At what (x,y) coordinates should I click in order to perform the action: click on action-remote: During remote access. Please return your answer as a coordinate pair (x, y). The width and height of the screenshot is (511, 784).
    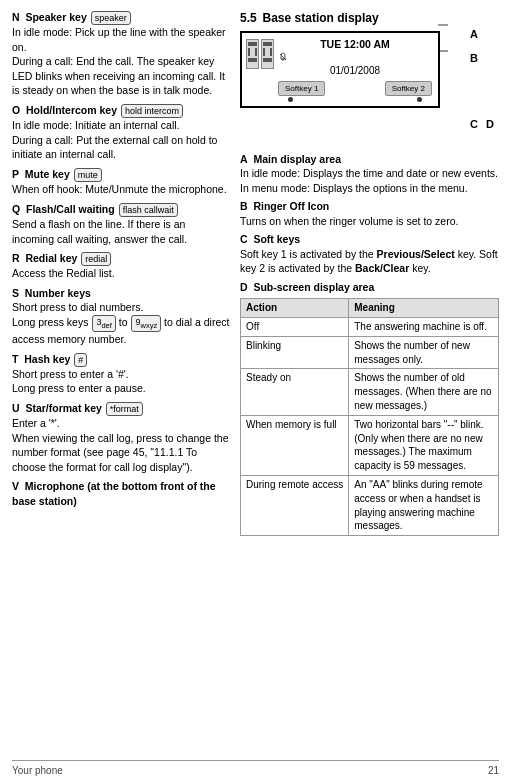
    Looking at the image, I should click on (295, 505).